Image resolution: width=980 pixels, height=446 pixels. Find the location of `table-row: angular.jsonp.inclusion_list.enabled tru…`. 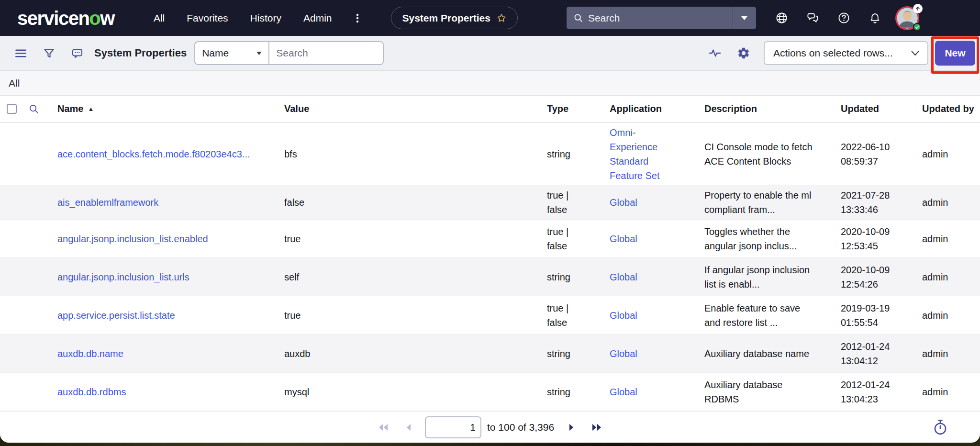

table-row: angular.jsonp.inclusion_list.enabled tru… is located at coordinates (490, 238).